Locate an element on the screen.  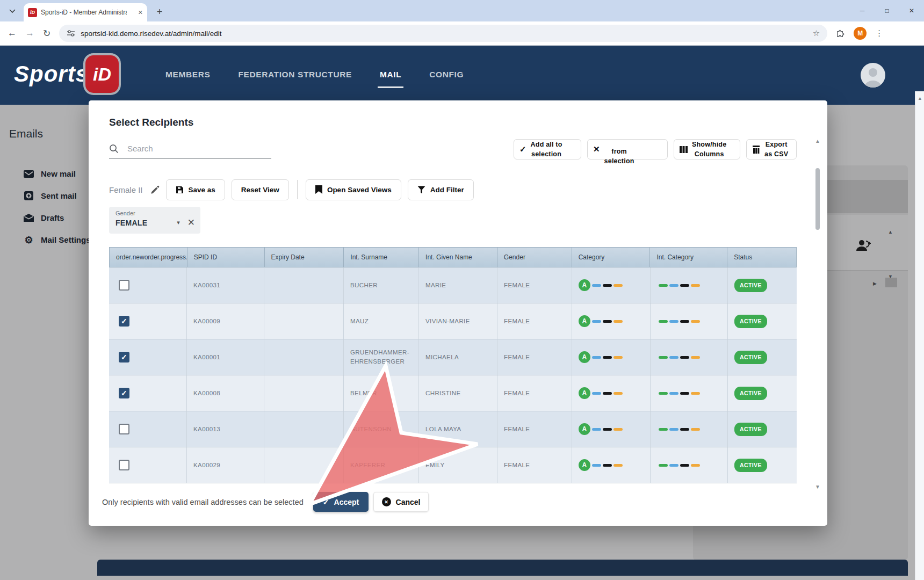
gender-cell: FEMALE is located at coordinates (535, 429).